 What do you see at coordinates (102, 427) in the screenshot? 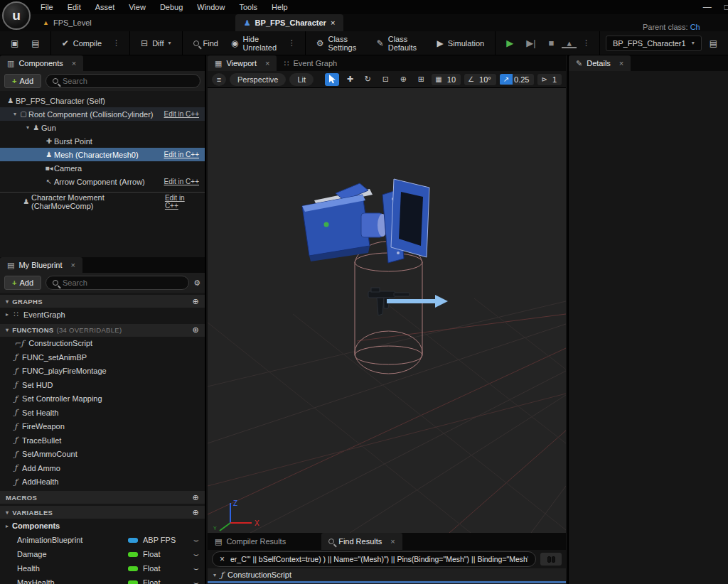
I see `function-row: ƒFireWeapon` at bounding box center [102, 427].